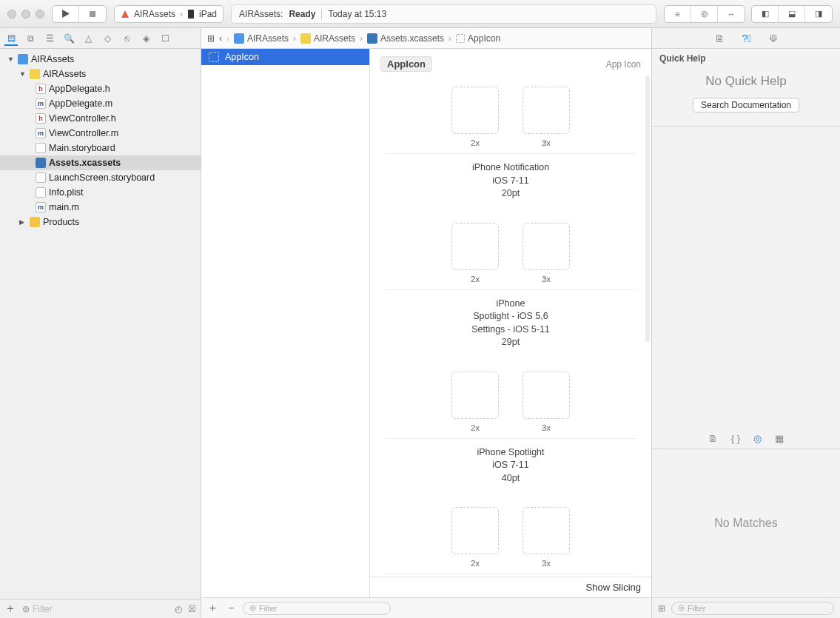 Image resolution: width=840 pixels, height=618 pixels. Describe the element at coordinates (286, 57) in the screenshot. I see `asset-item-selected: AppIcon` at that location.